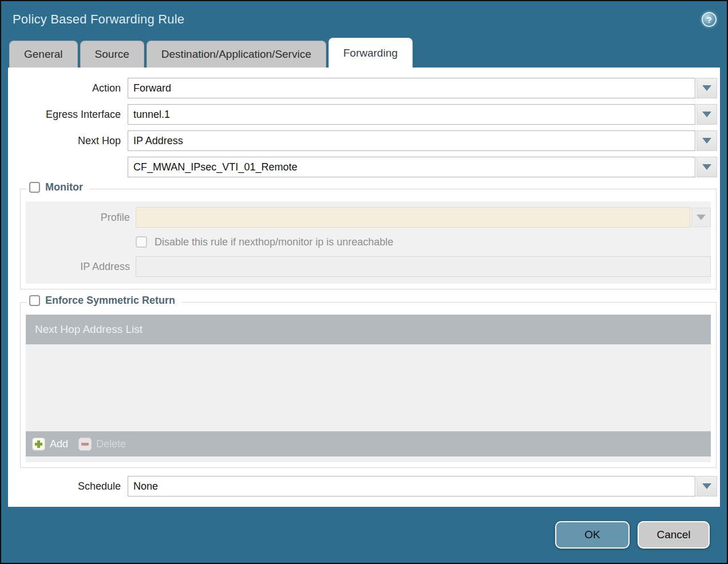 The height and width of the screenshot is (564, 728). What do you see at coordinates (274, 243) in the screenshot?
I see `disable-rule-label: Disable this rule if nexthop/monitor ip …` at bounding box center [274, 243].